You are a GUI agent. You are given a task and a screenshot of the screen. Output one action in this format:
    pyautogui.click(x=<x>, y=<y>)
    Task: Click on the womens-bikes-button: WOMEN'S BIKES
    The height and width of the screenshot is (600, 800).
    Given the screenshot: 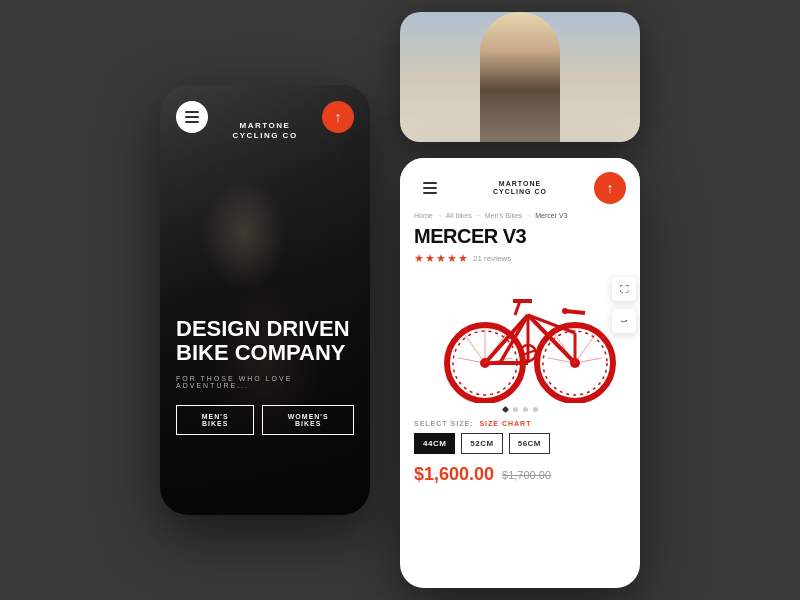 What is the action you would take?
    pyautogui.click(x=308, y=420)
    